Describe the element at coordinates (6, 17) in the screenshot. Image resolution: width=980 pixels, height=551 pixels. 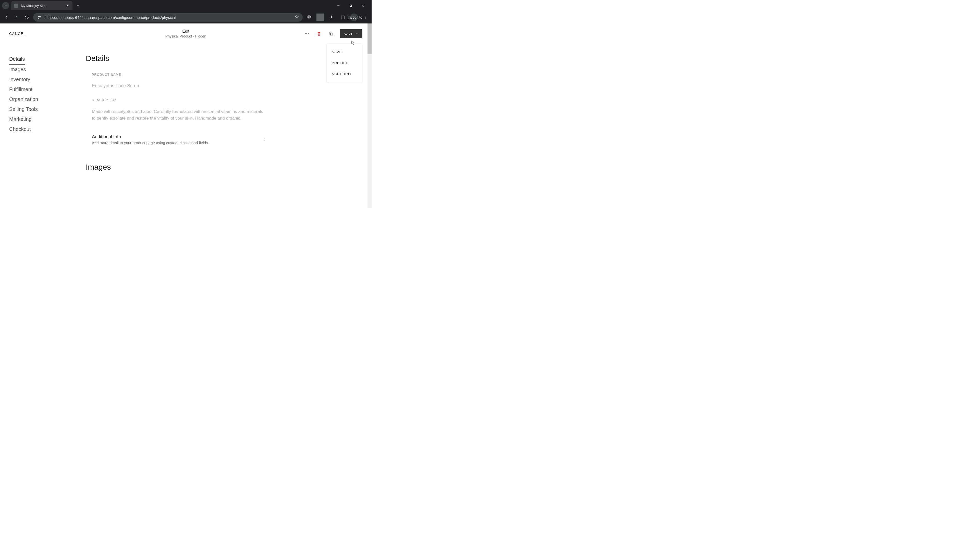
I see `back-button` at that location.